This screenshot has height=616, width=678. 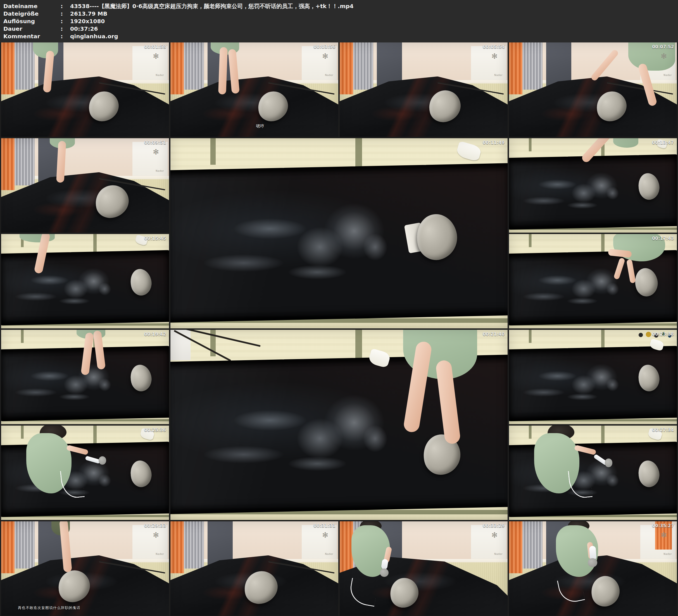 What do you see at coordinates (424, 89) in the screenshot?
I see `video-thumbnail: ✻ Nader 00:05:54` at bounding box center [424, 89].